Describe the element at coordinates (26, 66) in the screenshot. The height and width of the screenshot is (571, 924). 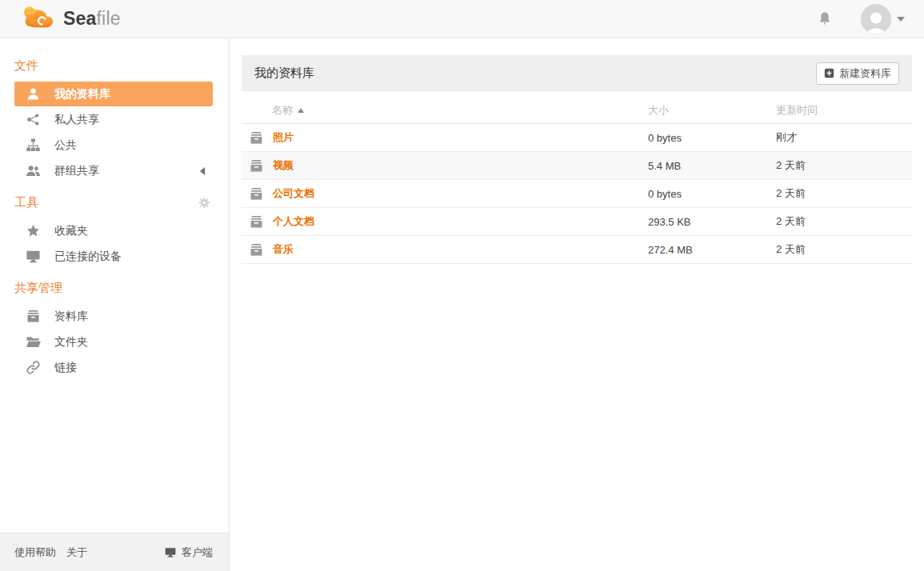
I see `section-heading-label: 文件` at that location.